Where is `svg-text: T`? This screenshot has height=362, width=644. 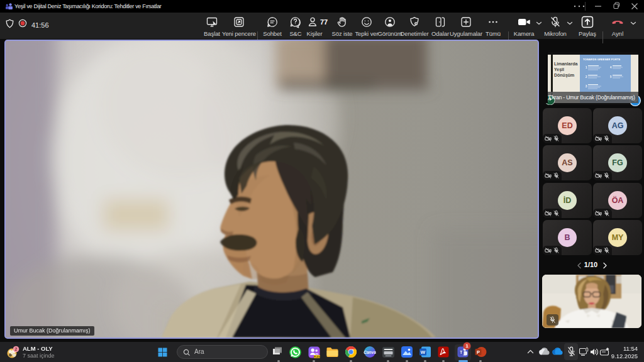
svg-text: T is located at coordinates (461, 352).